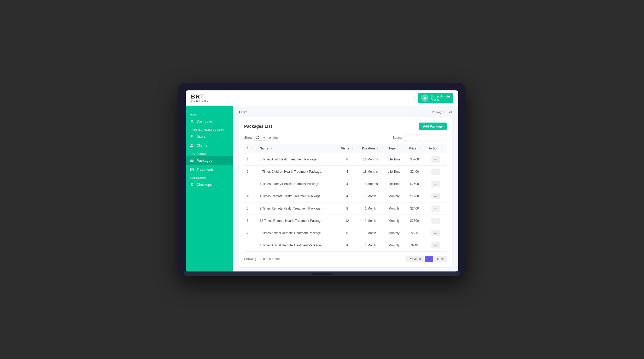  What do you see at coordinates (440, 100) in the screenshot?
I see `user-role: Founder` at bounding box center [440, 100].